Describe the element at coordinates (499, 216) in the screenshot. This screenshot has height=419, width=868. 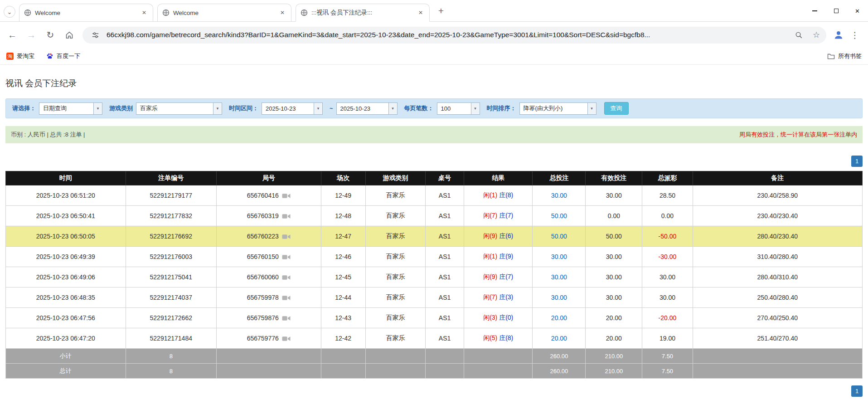
I see `cell-result: 闲(7) 庄(7)` at that location.